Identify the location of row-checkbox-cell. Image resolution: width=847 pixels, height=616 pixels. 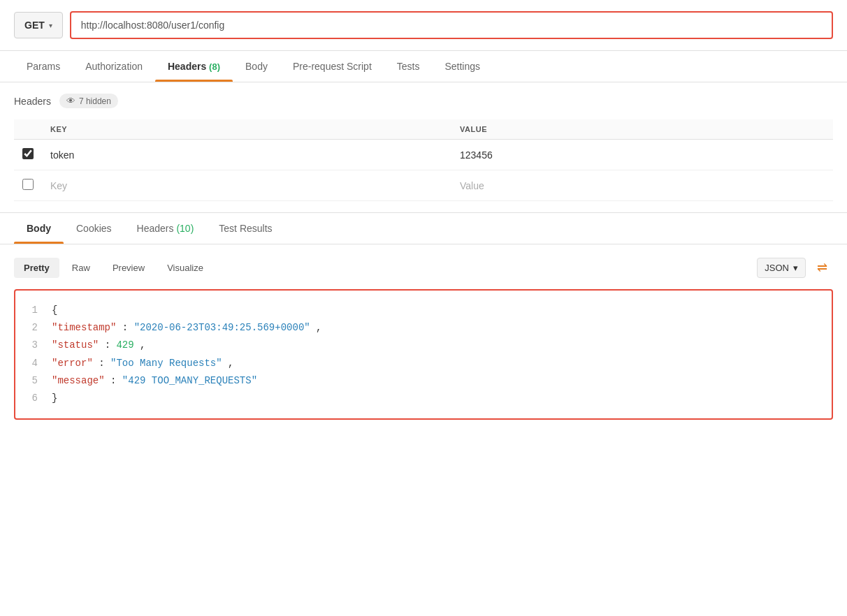
(28, 155).